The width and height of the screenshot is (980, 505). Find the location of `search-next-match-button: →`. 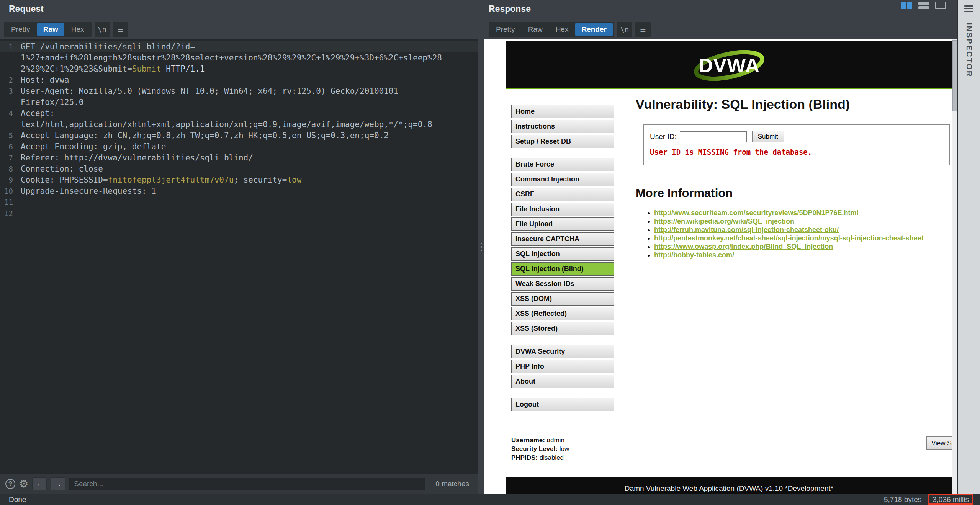

search-next-match-button: → is located at coordinates (58, 484).